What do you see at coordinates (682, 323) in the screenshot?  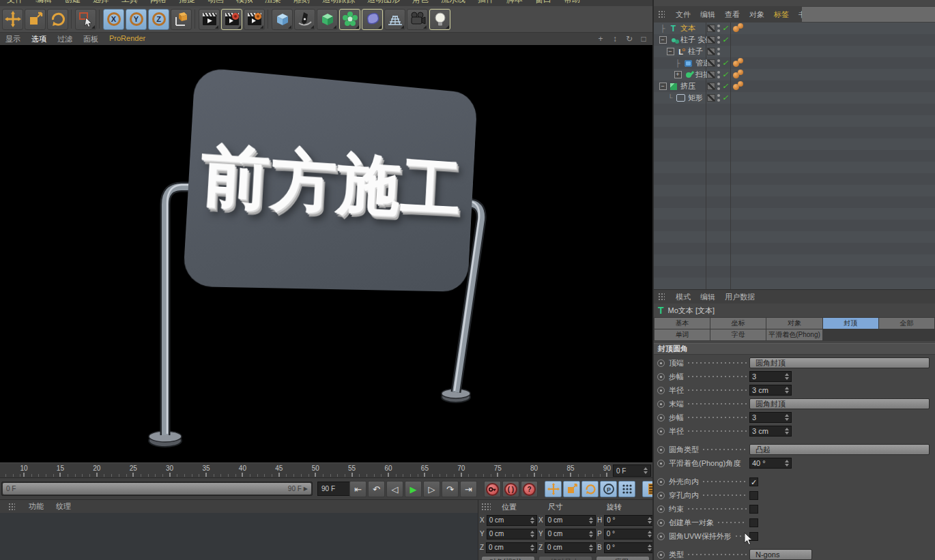 I see `attribute-tab: 基本` at bounding box center [682, 323].